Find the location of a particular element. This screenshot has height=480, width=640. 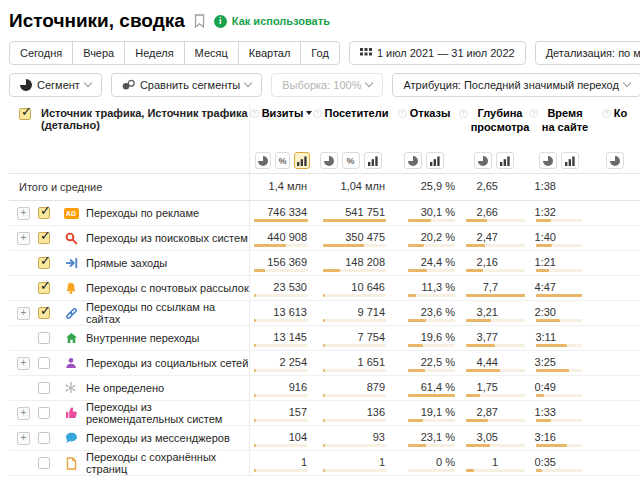

metric-value: 1:21 is located at coordinates (562, 262).